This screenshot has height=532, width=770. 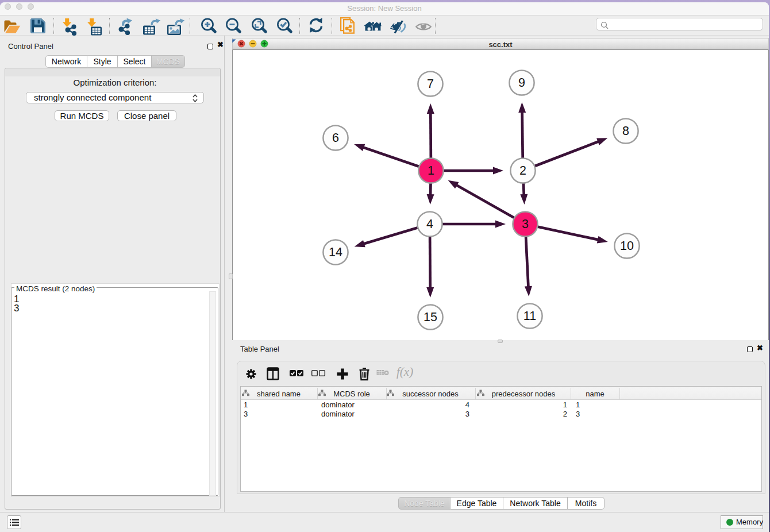 What do you see at coordinates (525, 224) in the screenshot?
I see `svg-text: 3` at bounding box center [525, 224].